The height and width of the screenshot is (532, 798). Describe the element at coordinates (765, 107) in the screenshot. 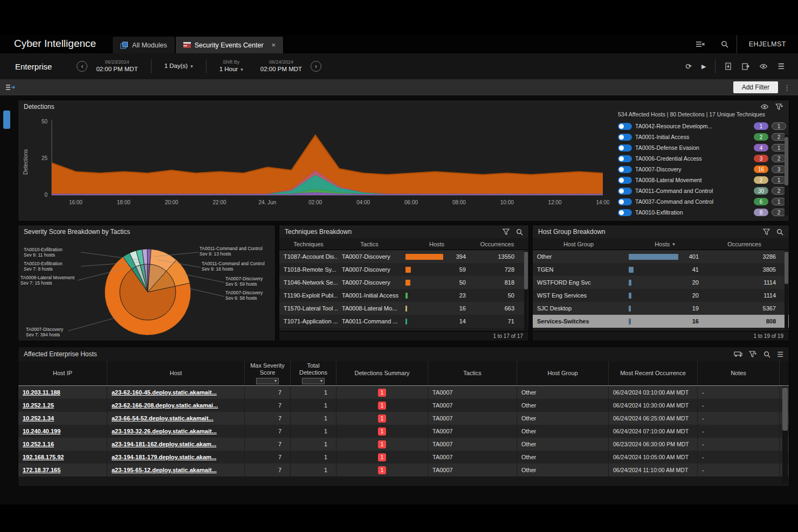

I see `visibility-icon` at that location.